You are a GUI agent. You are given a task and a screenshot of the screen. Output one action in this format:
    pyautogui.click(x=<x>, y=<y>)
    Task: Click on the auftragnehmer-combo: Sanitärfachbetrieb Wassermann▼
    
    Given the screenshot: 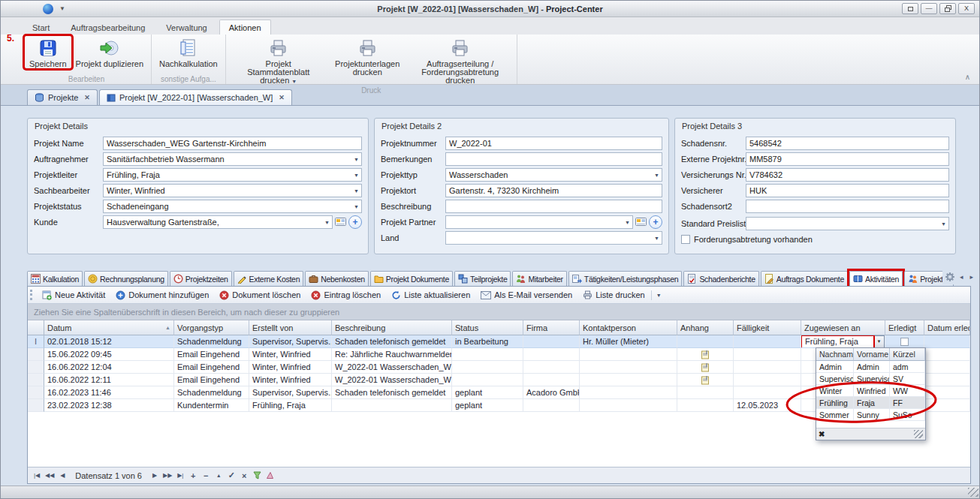 What is the action you would take?
    pyautogui.click(x=233, y=159)
    